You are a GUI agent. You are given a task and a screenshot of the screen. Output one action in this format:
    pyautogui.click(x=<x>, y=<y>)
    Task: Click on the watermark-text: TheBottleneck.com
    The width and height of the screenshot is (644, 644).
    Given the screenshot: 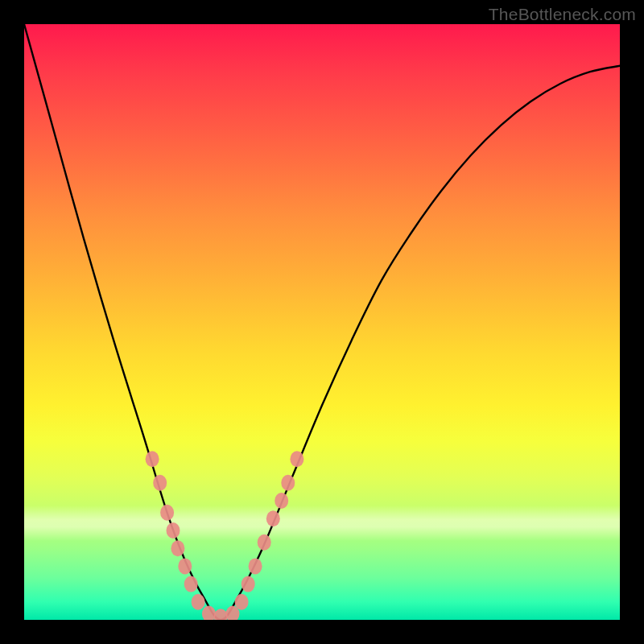 What is the action you would take?
    pyautogui.click(x=562, y=14)
    